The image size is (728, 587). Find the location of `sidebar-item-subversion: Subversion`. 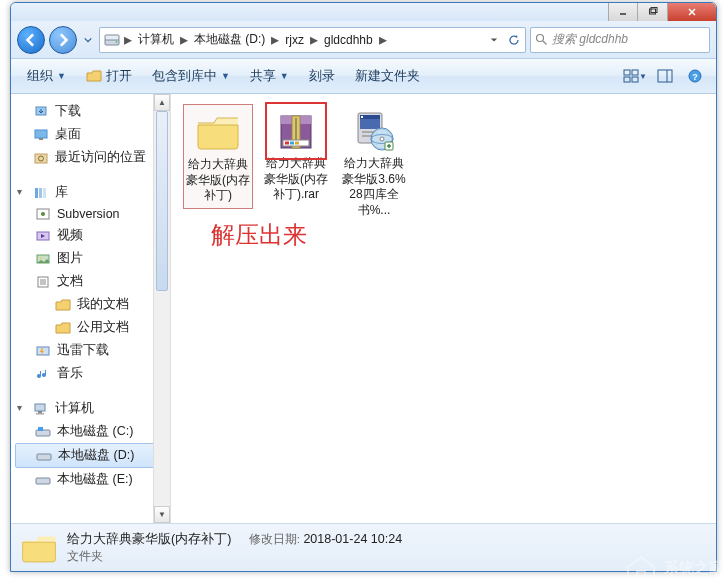

sidebar-item-subversion: Subversion is located at coordinates (90, 214).